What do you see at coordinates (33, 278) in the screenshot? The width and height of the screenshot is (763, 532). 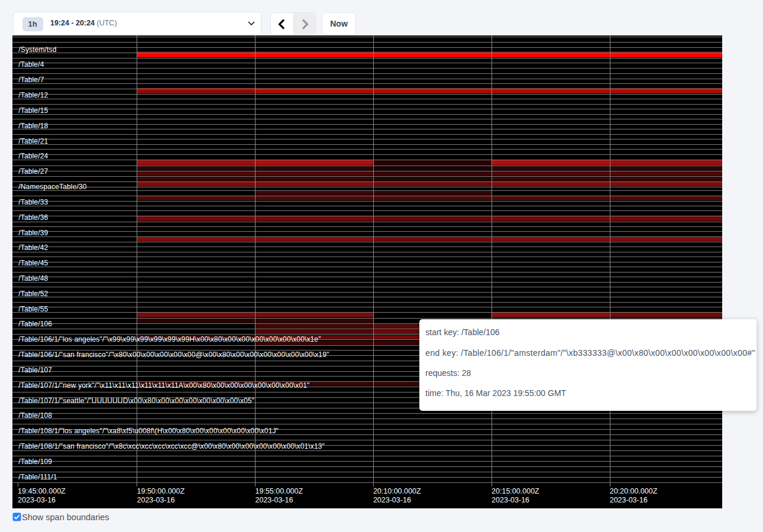 I see `svg-text: /Table/48` at bounding box center [33, 278].